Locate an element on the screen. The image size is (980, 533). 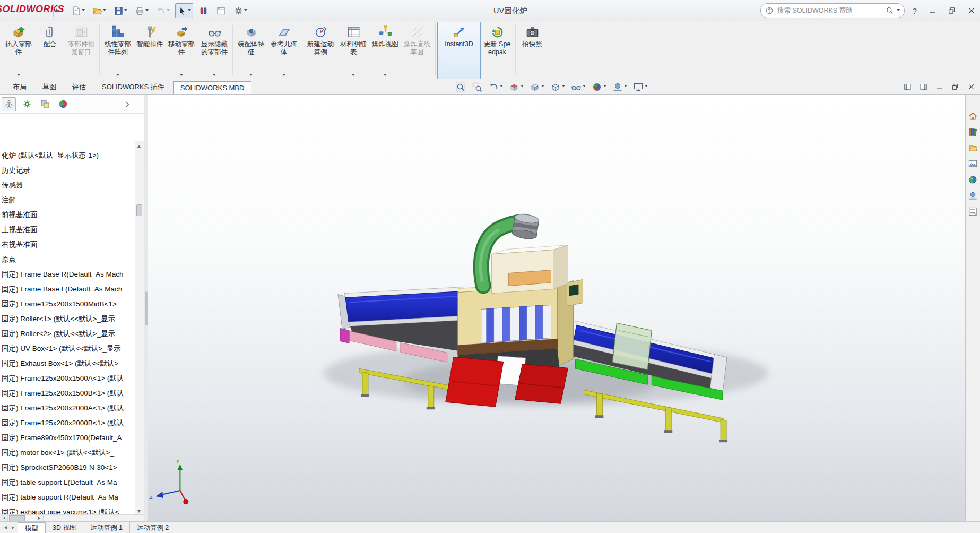
scenes-pane-button is located at coordinates (973, 195).